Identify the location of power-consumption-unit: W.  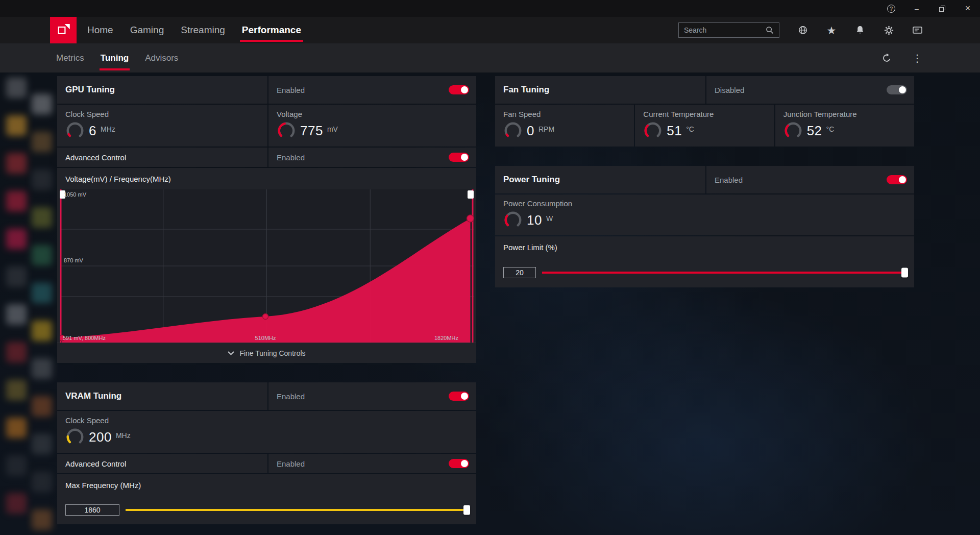
(549, 218).